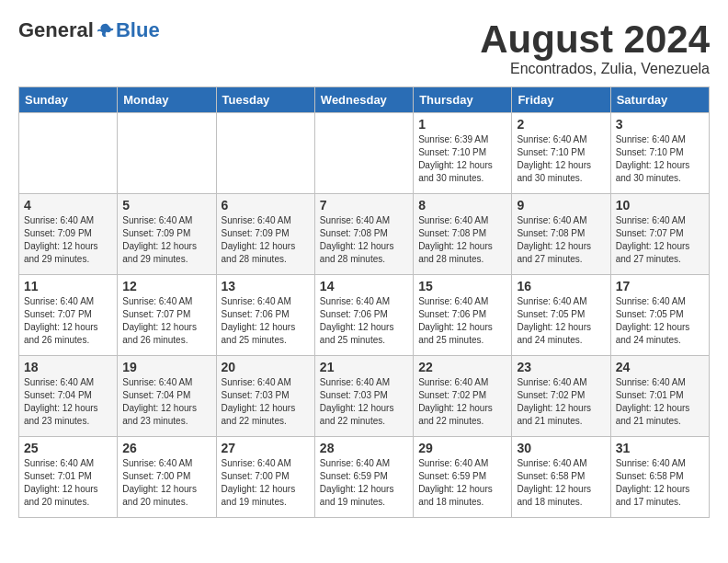  What do you see at coordinates (463, 154) in the screenshot?
I see `calendar-cell: 1Sunrise: 6:39 AM Sunset: 7:10 PM Daylig…` at bounding box center [463, 154].